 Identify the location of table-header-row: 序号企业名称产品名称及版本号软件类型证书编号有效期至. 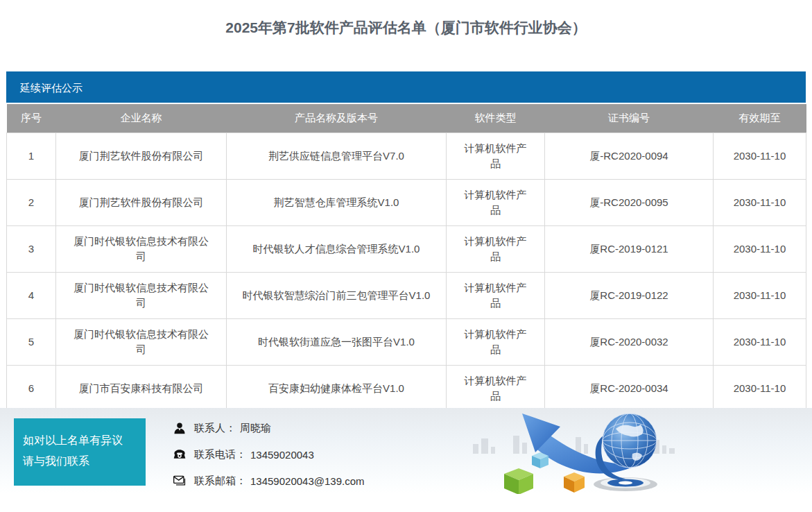
(406, 118).